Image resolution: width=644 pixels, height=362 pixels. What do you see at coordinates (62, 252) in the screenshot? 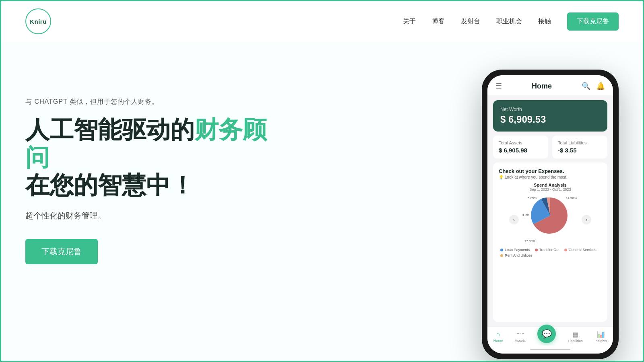
I see `hero-download-button: 下载克尼鲁` at bounding box center [62, 252].